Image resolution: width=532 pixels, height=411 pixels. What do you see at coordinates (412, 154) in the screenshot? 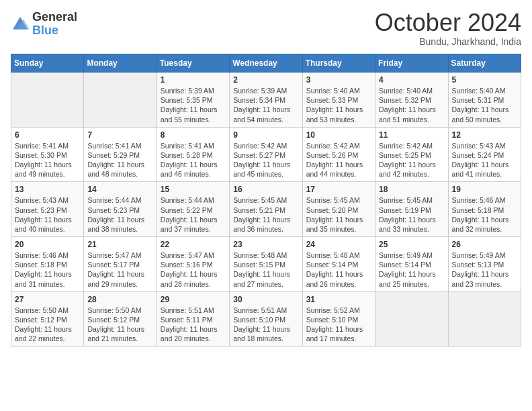
I see `calendar-cell: 11Sunrise: 5:42 AM Sunset: 5:25 PM Dayli…` at bounding box center [412, 154].